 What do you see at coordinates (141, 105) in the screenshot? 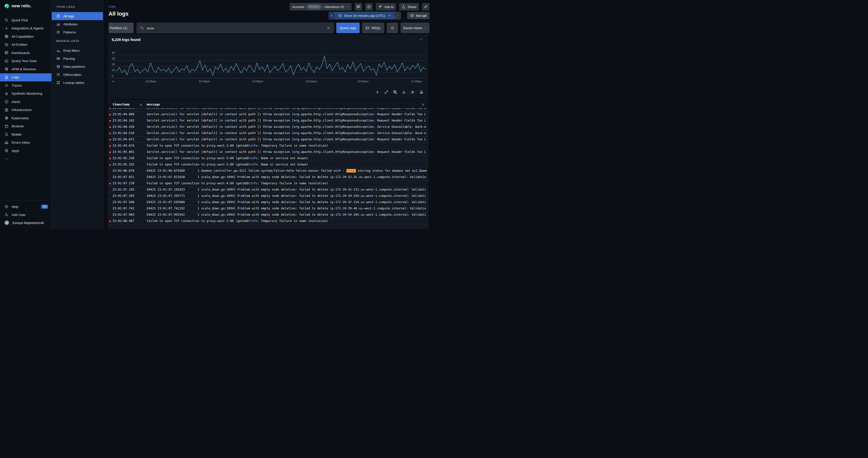
I see `remove-timestamp-column-icon` at bounding box center [141, 105].